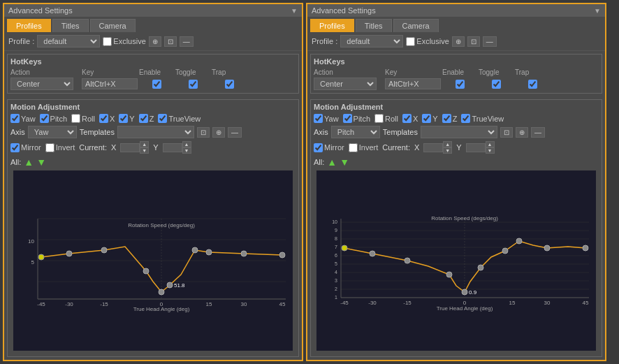  What do you see at coordinates (344, 162) in the screenshot?
I see `right-all-down-btn: ▼` at bounding box center [344, 162].